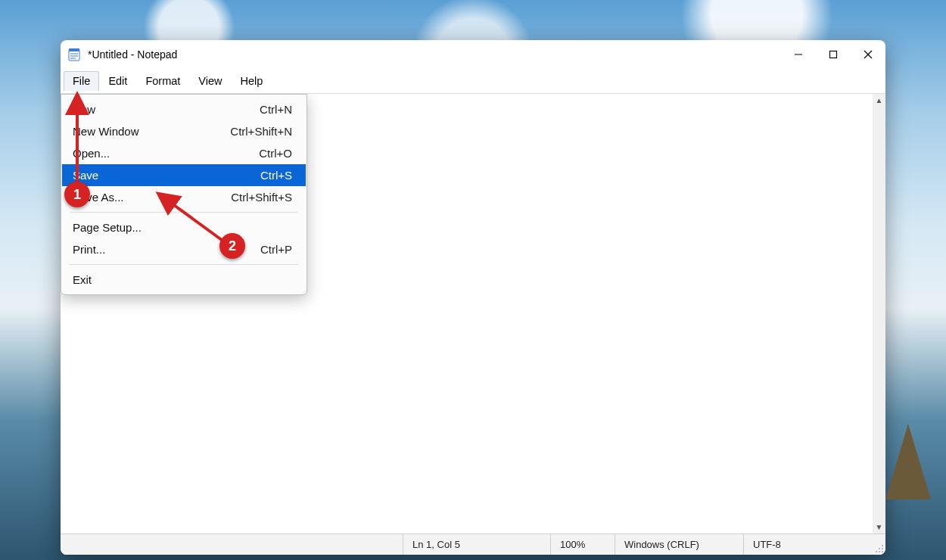 This screenshot has height=560, width=946. What do you see at coordinates (679, 545) in the screenshot?
I see `status-line-ending: Windows (CRLF)` at bounding box center [679, 545].